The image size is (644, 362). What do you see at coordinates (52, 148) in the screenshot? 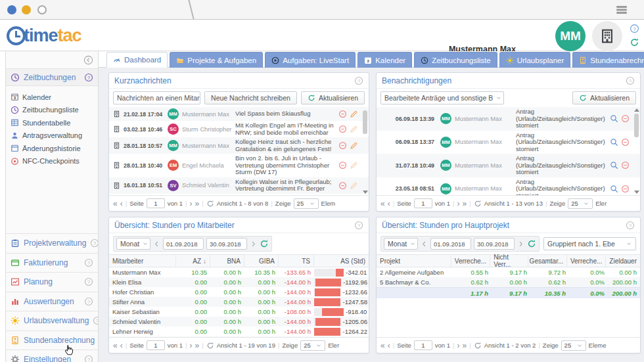
I see `sidebar-item: Änderungshistorie` at bounding box center [52, 148].